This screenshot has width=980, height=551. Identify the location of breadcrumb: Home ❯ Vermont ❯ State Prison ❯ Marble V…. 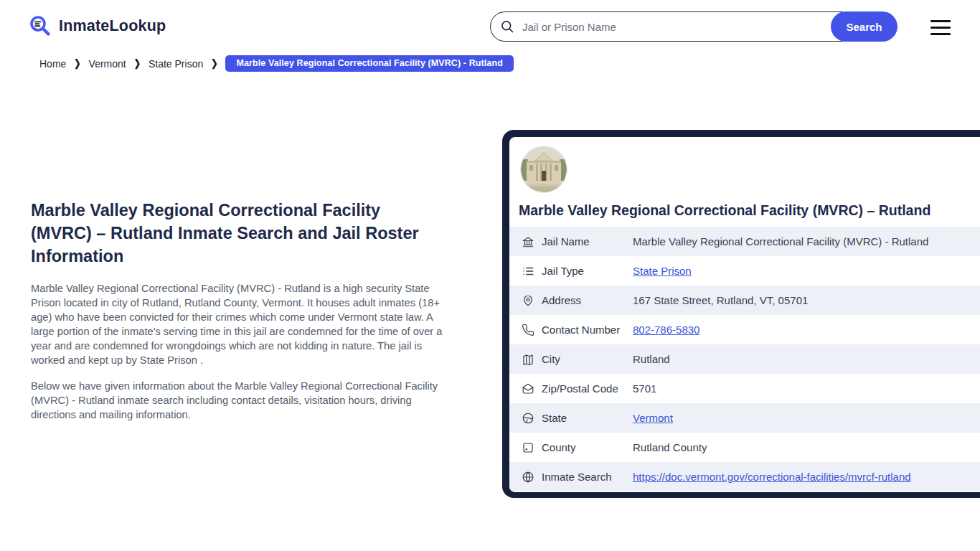
(277, 63).